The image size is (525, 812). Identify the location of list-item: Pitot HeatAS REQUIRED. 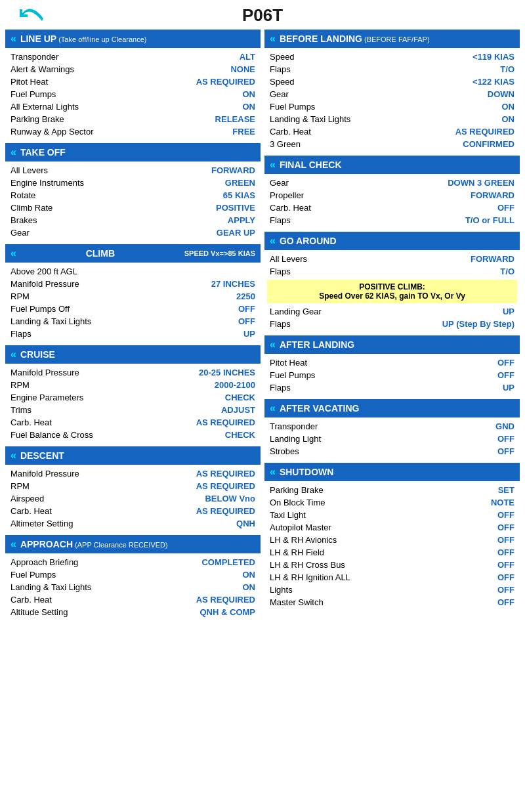
(133, 81).